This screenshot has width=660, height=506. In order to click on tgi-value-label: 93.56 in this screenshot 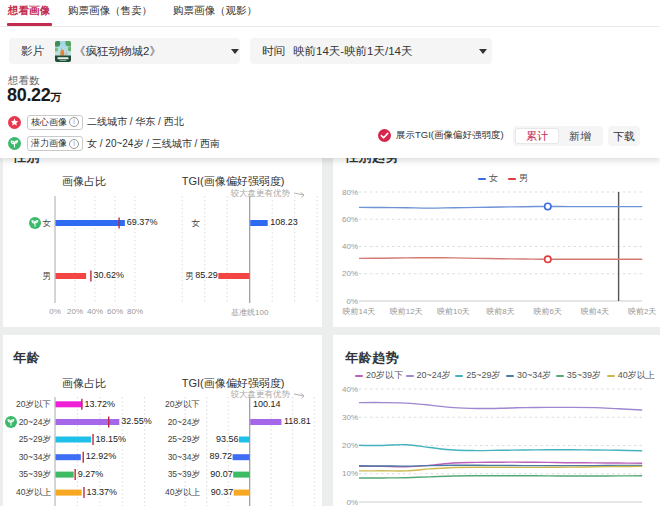, I will do `click(222, 439)`.